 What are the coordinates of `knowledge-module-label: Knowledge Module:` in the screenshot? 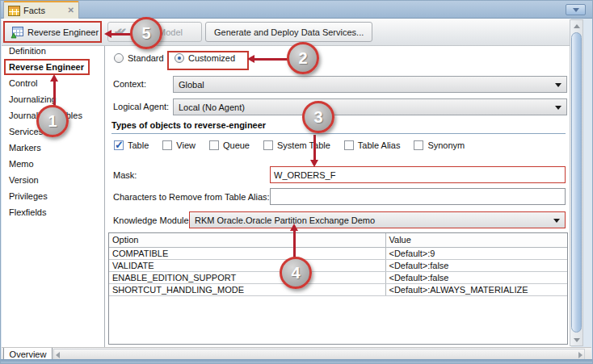 It's located at (152, 220).